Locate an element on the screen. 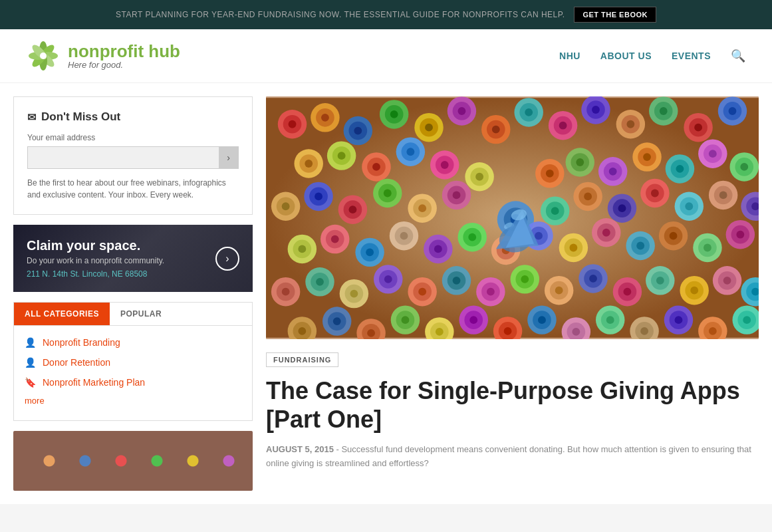  category-label-marketing-plan: Nonprofit Marketing Plan is located at coordinates (94, 382).